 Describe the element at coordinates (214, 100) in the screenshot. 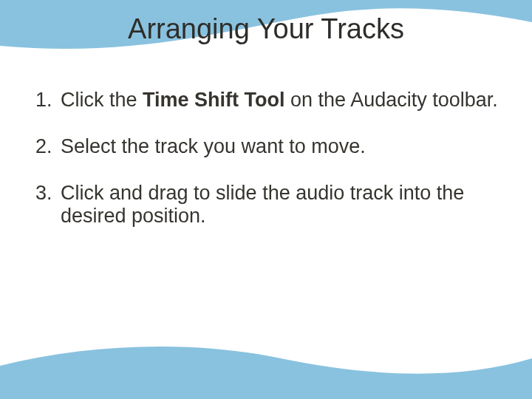

I see `step-1-text-bold: Time Shift Tool` at that location.